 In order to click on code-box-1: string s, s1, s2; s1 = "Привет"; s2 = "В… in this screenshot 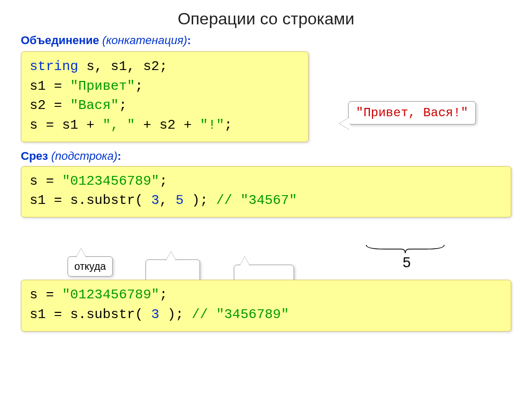, I will do `click(165, 97)`.